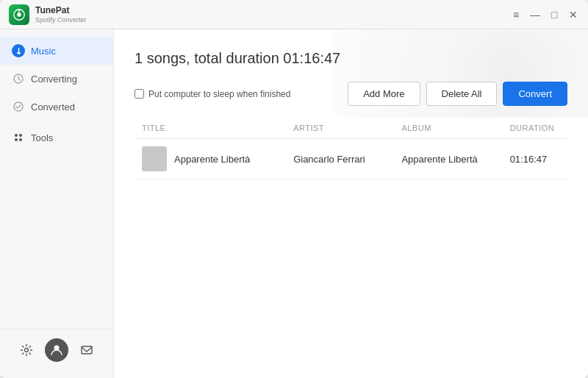  What do you see at coordinates (61, 20) in the screenshot?
I see `app-subtitle: Spotify Converter` at bounding box center [61, 20].